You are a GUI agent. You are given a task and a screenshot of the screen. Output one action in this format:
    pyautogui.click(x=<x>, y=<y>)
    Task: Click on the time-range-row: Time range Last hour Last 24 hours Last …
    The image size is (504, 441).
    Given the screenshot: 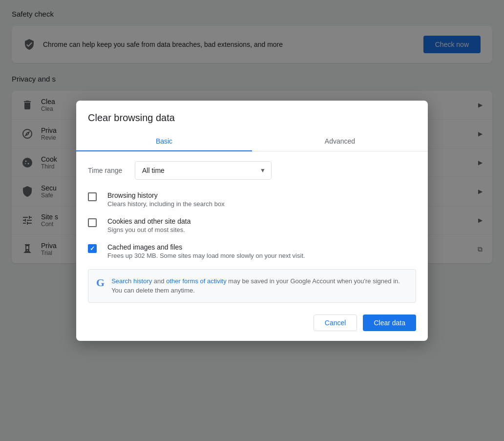 What is the action you would take?
    pyautogui.click(x=252, y=170)
    